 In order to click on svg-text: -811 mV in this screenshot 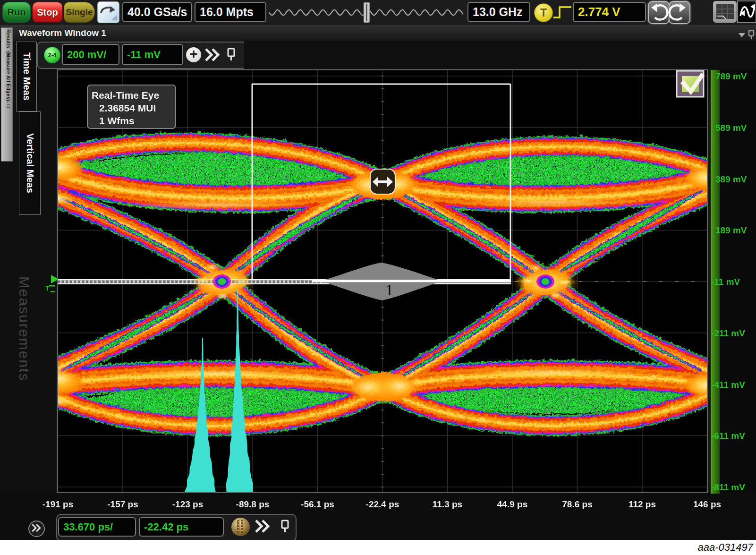, I will do `click(728, 487)`.